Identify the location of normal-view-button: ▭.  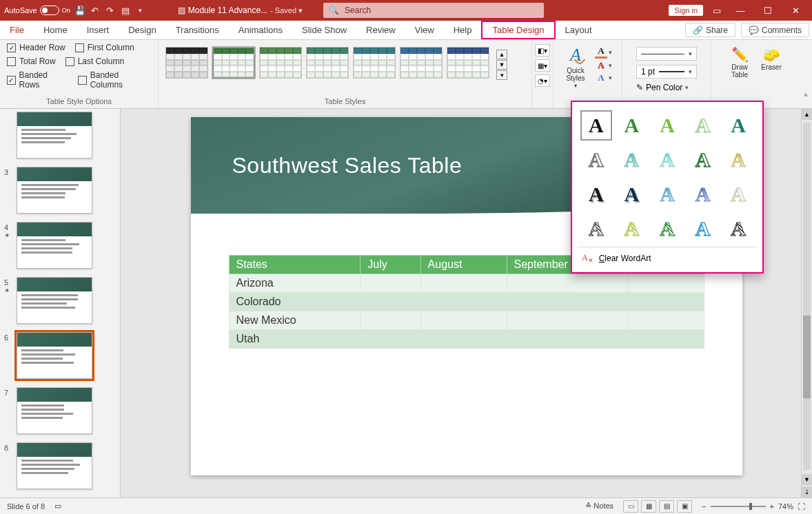
(631, 506).